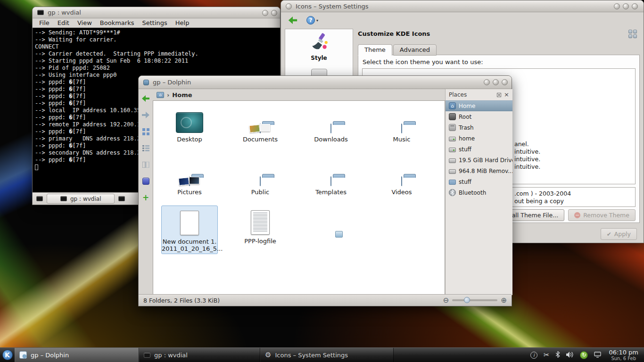 The width and height of the screenshot is (644, 362). What do you see at coordinates (268, 355) in the screenshot?
I see `gear-icon: ⚙` at bounding box center [268, 355].